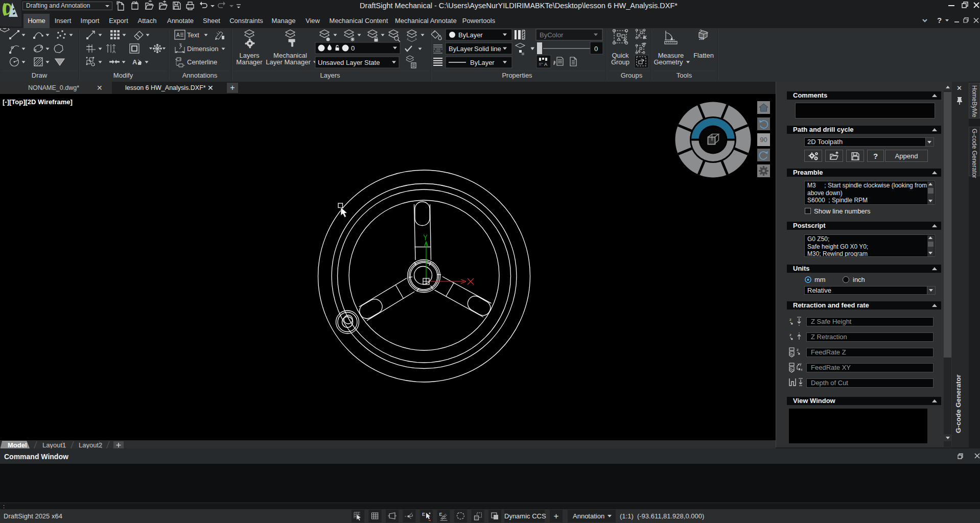 The width and height of the screenshot is (980, 523). I want to click on svg-text: Draw, so click(40, 76).